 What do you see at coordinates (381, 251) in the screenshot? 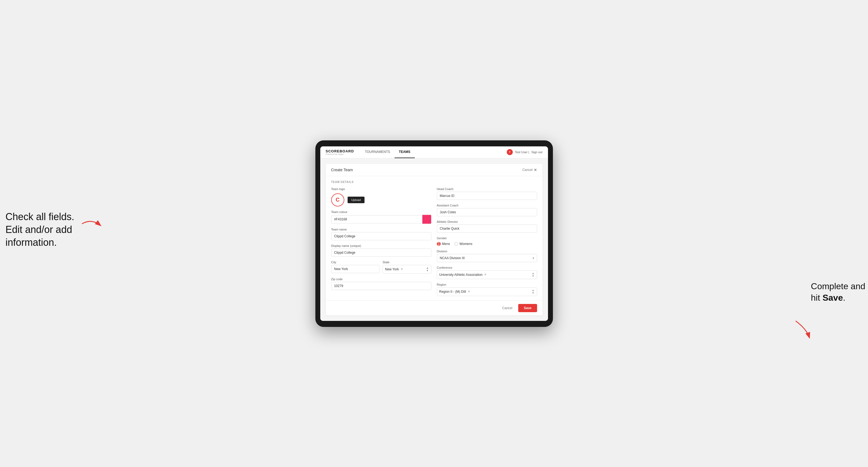
I see `display-name-group: Display name (unique)` at bounding box center [381, 251].